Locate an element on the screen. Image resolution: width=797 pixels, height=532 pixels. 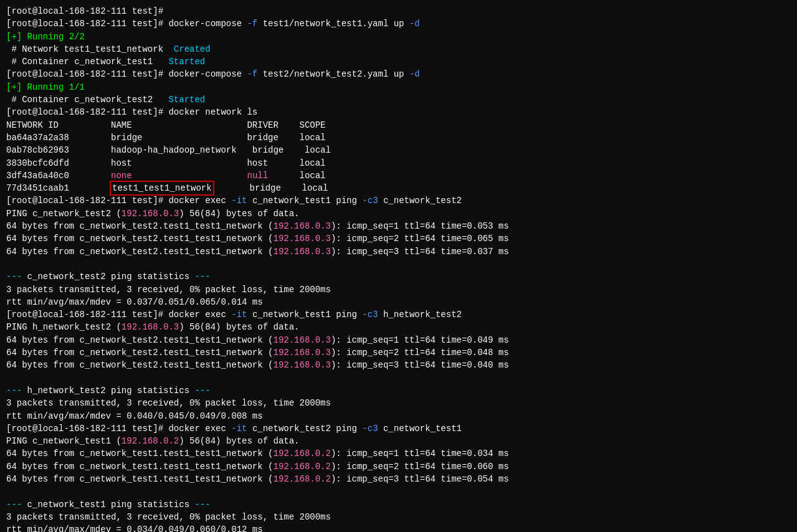
line-2: [root@local-168-182-111 test]# docker-co… is located at coordinates (399, 24).